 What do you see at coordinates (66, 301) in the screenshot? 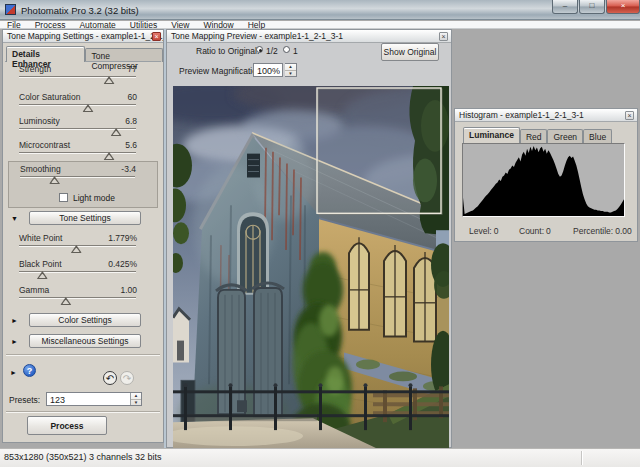
I see `gamma-slider-thumb` at bounding box center [66, 301].